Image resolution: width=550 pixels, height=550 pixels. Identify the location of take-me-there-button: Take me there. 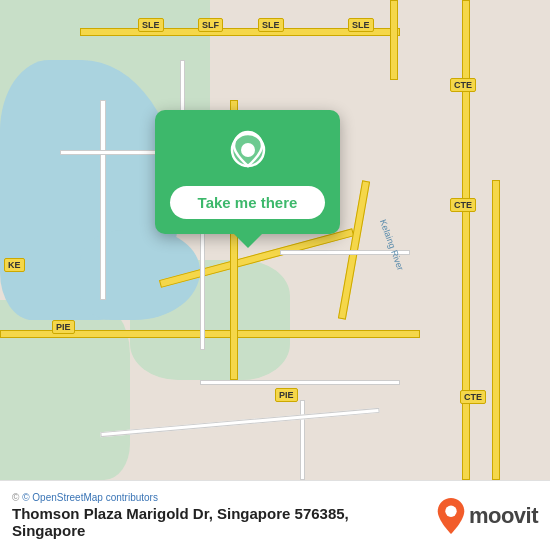
(248, 202).